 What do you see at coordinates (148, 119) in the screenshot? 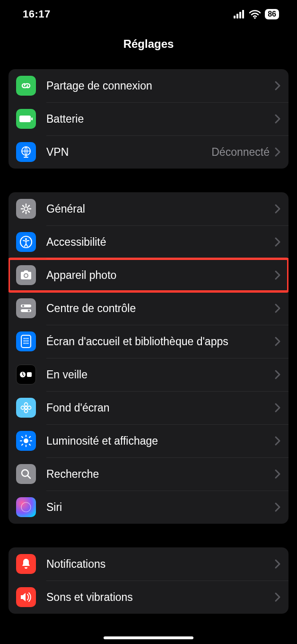
I see `settings-group-connectivity: Partage de connexion Batterie VPN Déconn…` at bounding box center [148, 119].